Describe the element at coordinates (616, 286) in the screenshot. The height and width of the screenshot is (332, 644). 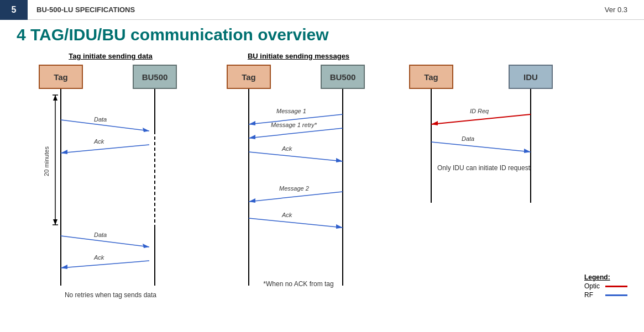
I see `legend-optic-line` at that location.